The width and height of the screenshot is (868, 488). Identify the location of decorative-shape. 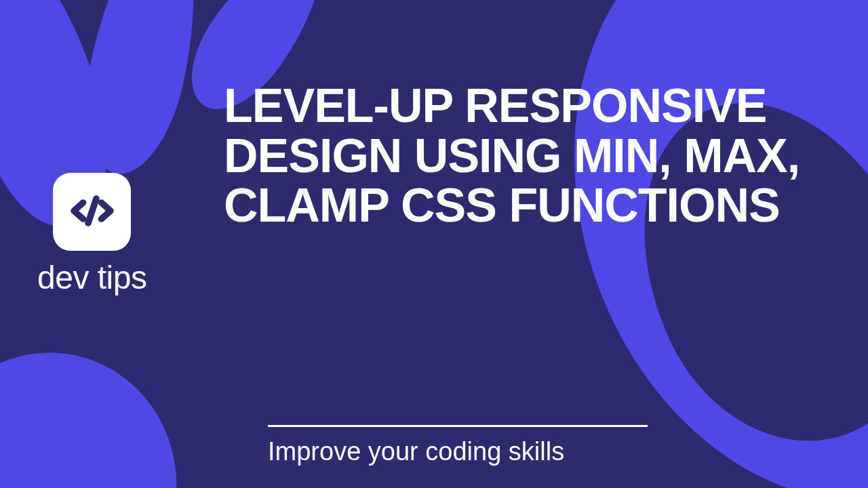
(99, 410).